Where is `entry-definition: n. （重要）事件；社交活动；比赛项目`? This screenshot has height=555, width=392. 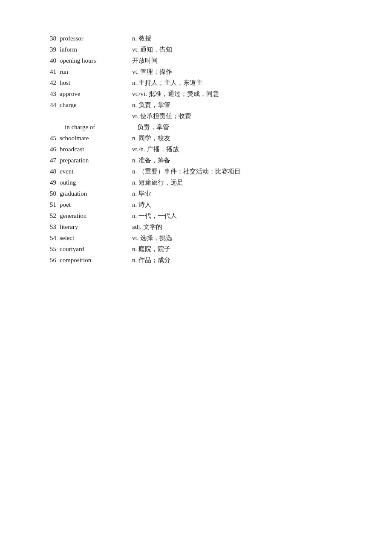
entry-definition: n. （重要）事件；社交活动；比赛项目 is located at coordinates (245, 171).